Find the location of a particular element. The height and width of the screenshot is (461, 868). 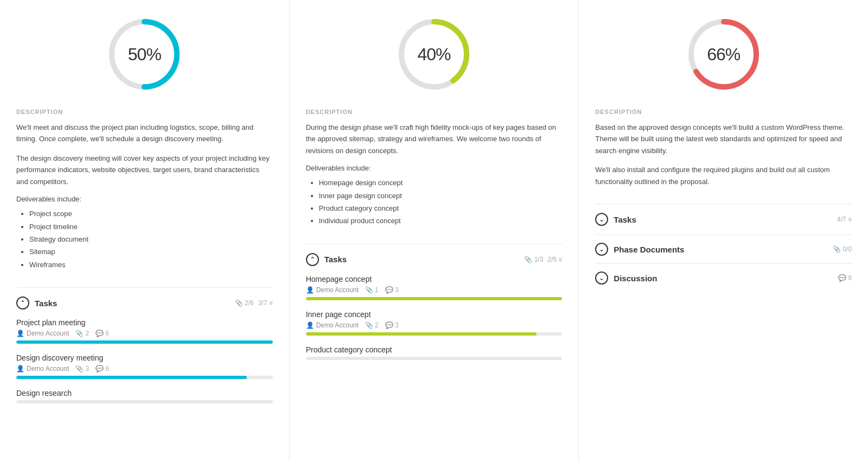

task-name-1-1: Project plan meeting is located at coordinates (144, 323).